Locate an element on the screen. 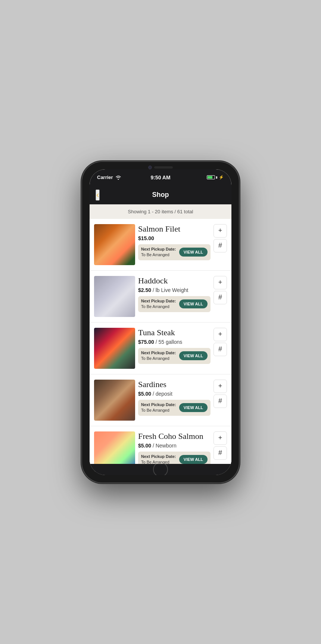  product-info-haddock: Haddock $2.50 / lb Live Weight Next Pick… is located at coordinates (174, 294).